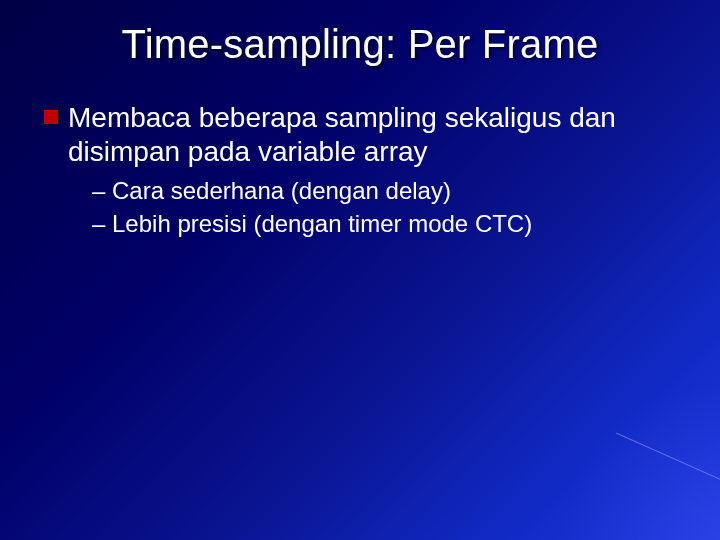  I want to click on sub-bullet-item: – Lebih presisi (dengan timer mode CTC), so click(384, 224).